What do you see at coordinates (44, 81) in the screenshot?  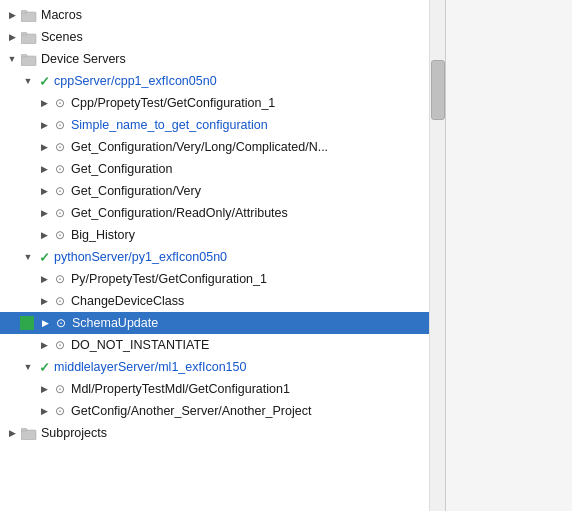 I see `check-icon-cpp: ✓` at bounding box center [44, 81].